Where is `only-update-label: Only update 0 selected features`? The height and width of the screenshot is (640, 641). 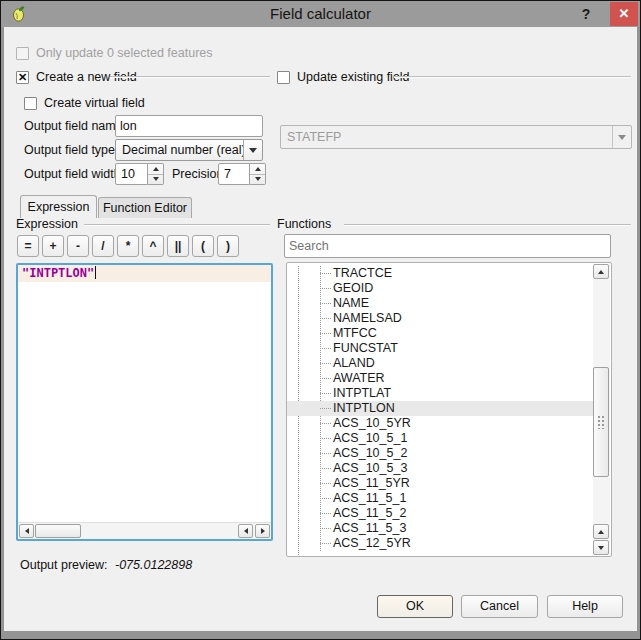
only-update-label: Only update 0 selected features is located at coordinates (124, 53).